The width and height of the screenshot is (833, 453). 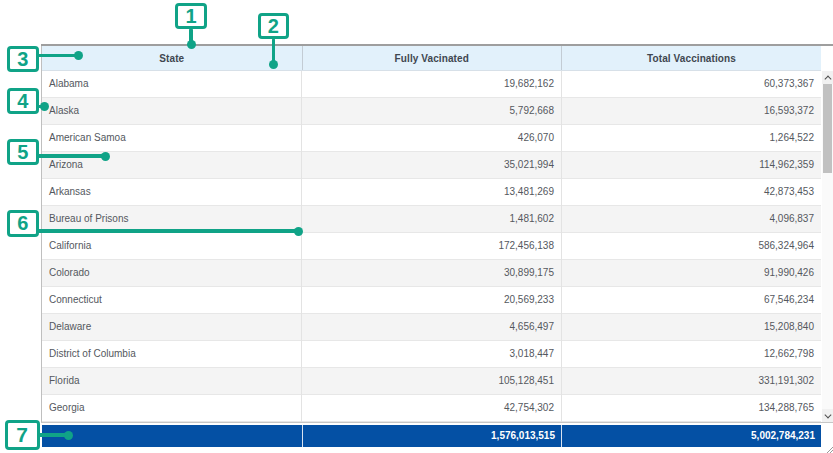 What do you see at coordinates (691, 354) in the screenshot?
I see `cell-total-vaccinations: 12,662,798` at bounding box center [691, 354].